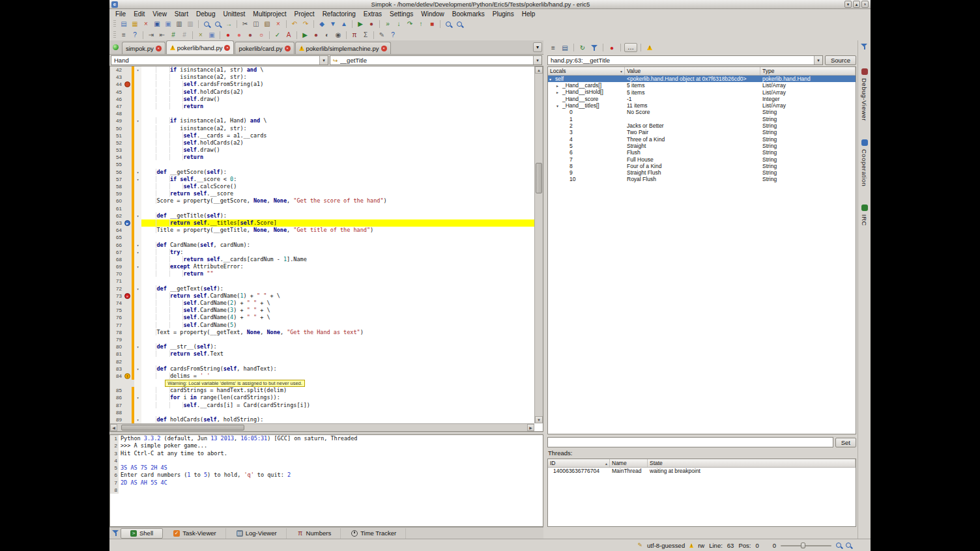  I want to click on clear-breakpoints-icon: ○, so click(261, 35).